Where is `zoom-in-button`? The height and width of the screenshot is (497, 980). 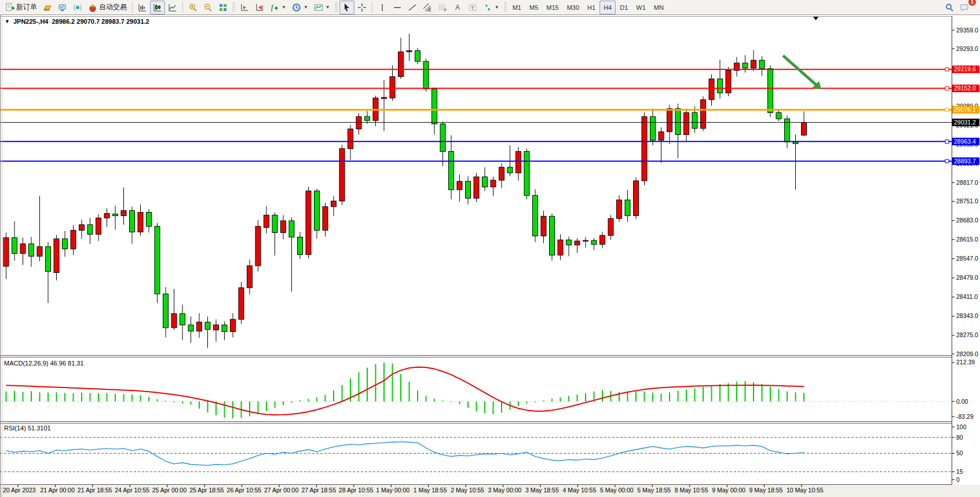
zoom-in-button is located at coordinates (193, 8).